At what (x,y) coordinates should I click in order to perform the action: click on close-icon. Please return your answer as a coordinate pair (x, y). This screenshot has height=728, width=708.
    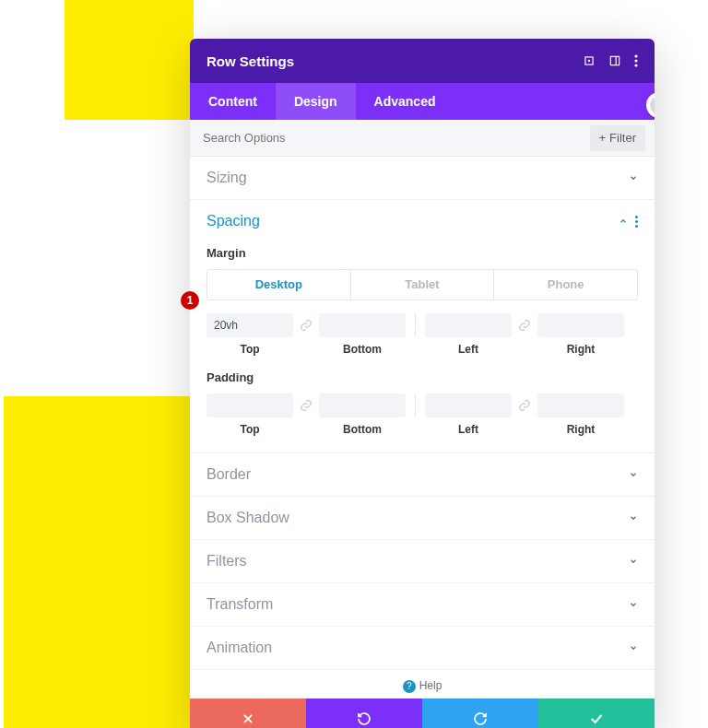
    Looking at the image, I should click on (248, 719).